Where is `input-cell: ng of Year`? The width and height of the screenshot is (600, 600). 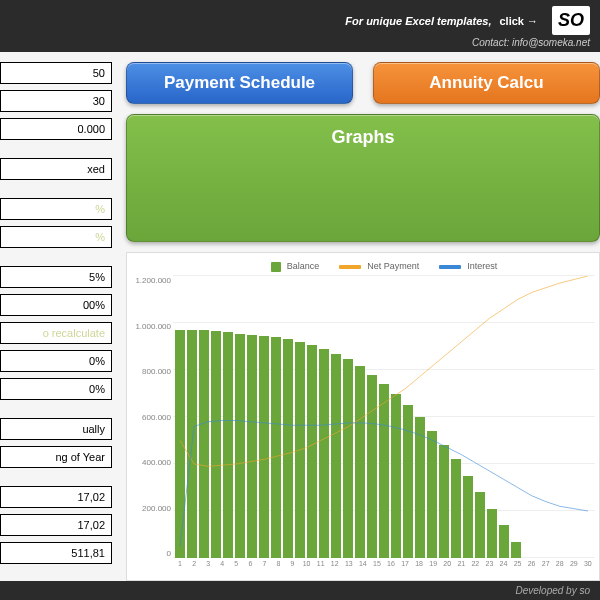
input-cell: ng of Year is located at coordinates (56, 457).